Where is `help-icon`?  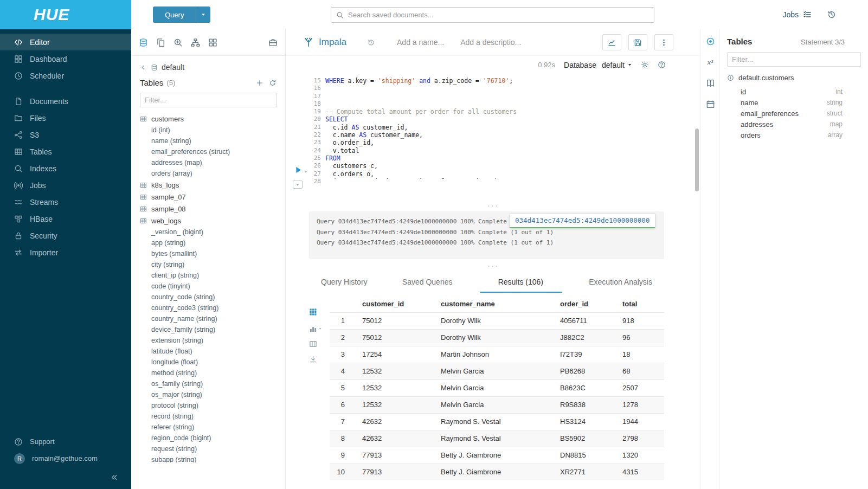
help-icon is located at coordinates (661, 65).